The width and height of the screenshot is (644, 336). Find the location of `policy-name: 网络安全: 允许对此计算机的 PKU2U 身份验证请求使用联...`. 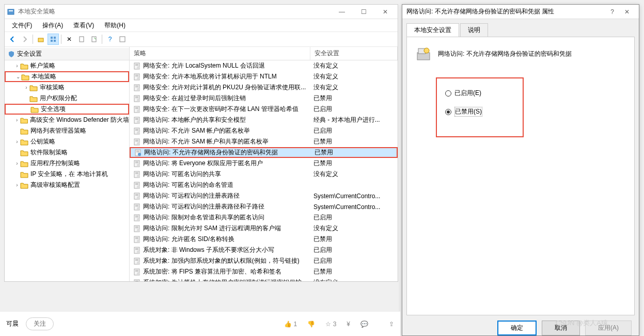

policy-name: 网络安全: 允许对此计算机的 PKU2U 身份验证请求使用联... is located at coordinates (224, 88).